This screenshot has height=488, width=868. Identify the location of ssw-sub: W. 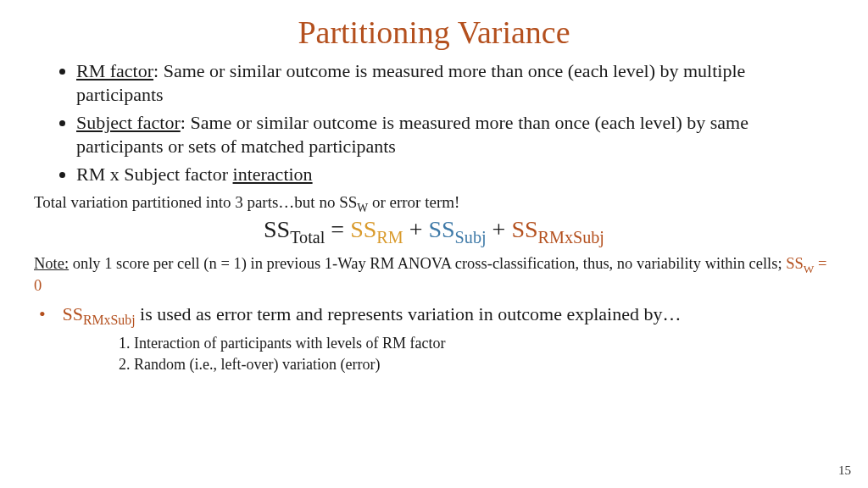
(809, 269).